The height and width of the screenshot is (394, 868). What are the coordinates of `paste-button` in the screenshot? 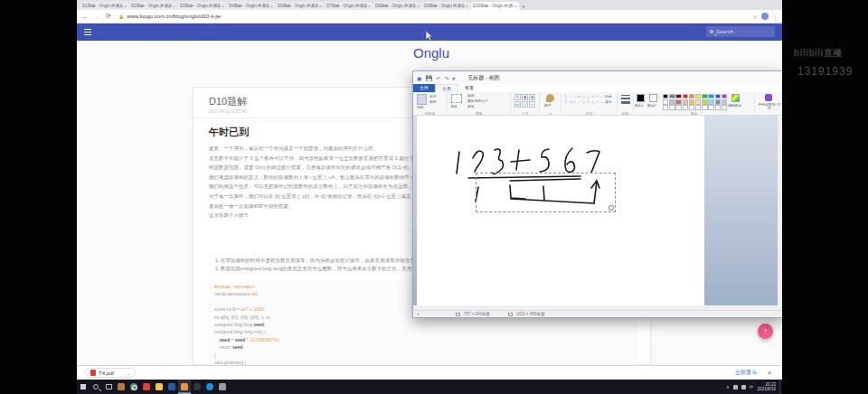 It's located at (421, 99).